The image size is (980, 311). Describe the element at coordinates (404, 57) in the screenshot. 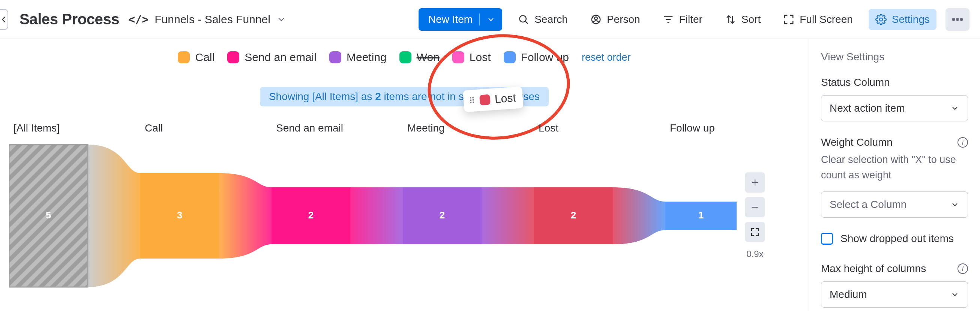

I see `legend: Call Send an email Meeting Won Lost Foll…` at that location.